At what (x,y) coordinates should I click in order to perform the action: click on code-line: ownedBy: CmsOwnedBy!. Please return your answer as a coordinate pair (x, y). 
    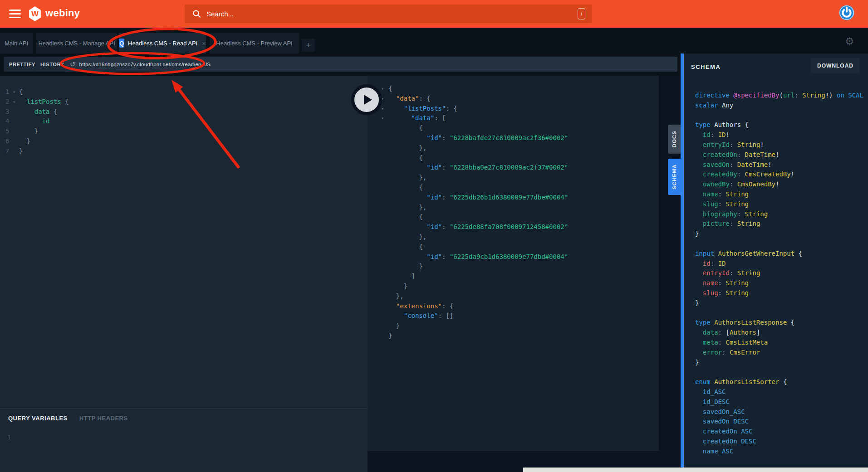
    Looking at the image, I should click on (781, 185).